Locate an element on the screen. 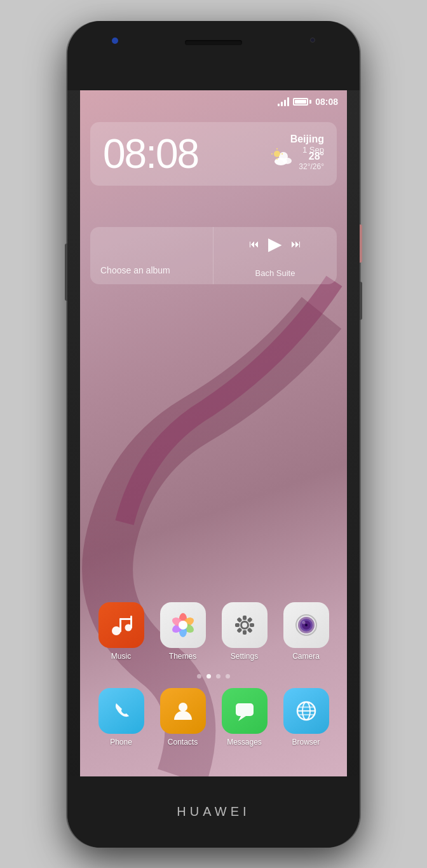 The width and height of the screenshot is (427, 868). weather-current-temp: 28° is located at coordinates (311, 156).